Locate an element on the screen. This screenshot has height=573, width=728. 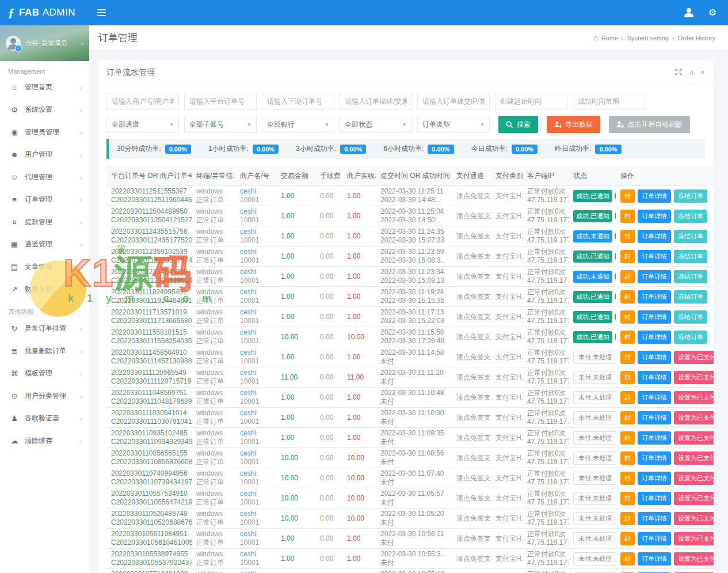
downstream-order-input is located at coordinates (298, 101).